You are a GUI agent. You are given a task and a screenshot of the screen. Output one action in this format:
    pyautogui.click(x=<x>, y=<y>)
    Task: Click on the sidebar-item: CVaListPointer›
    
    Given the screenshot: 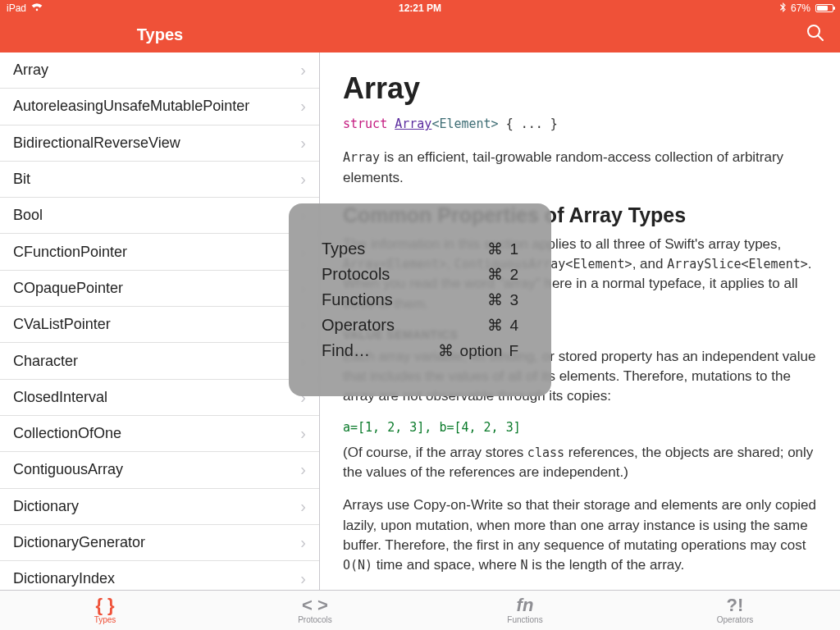 What is the action you would take?
    pyautogui.click(x=159, y=325)
    